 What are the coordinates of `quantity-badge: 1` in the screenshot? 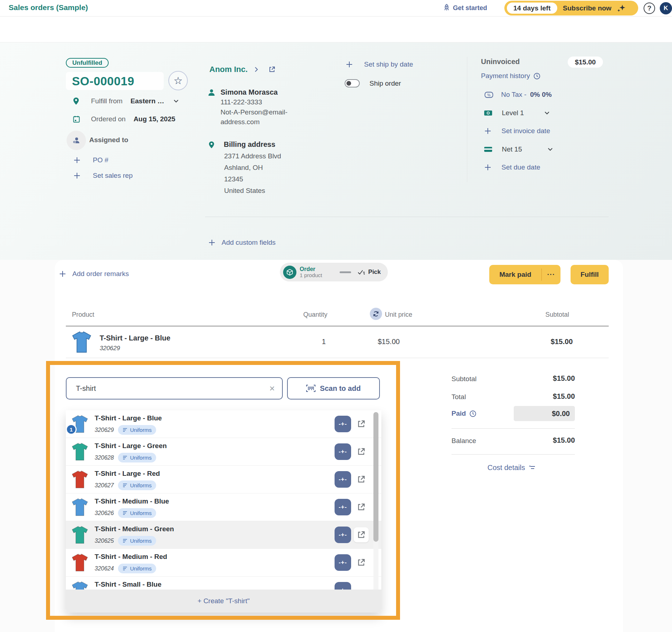 It's located at (71, 429).